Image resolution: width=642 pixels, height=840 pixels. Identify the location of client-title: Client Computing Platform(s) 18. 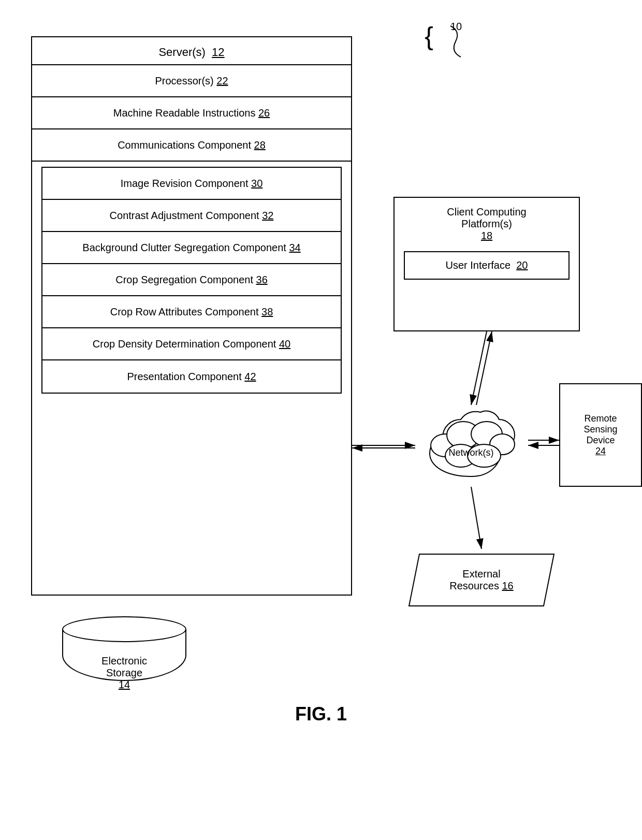
(487, 222).